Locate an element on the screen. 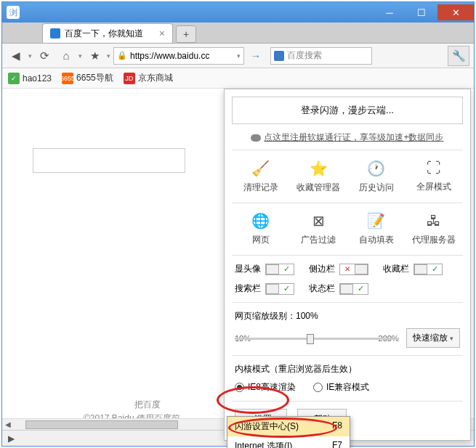 Image resolution: width=476 pixels, height=448 pixels. menu-proxy: 🖧代理服务器 is located at coordinates (435, 229).